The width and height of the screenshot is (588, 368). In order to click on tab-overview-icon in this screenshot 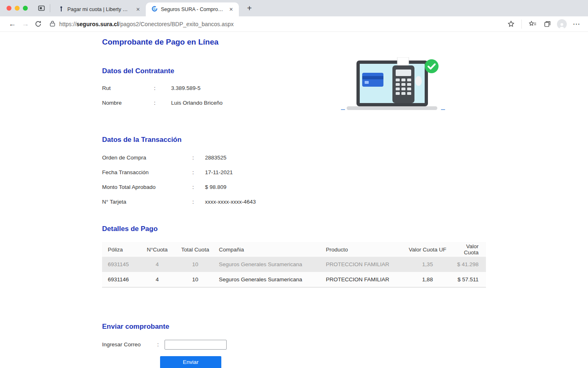, I will do `click(41, 8)`.